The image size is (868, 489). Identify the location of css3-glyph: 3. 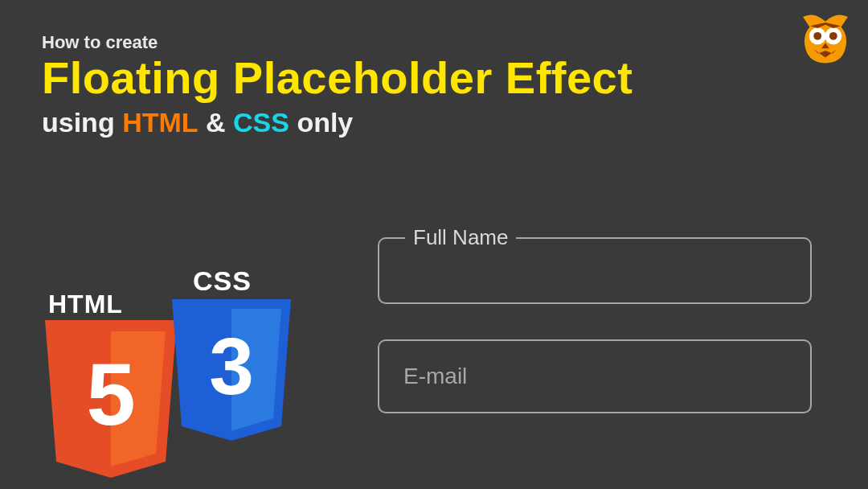
(231, 366).